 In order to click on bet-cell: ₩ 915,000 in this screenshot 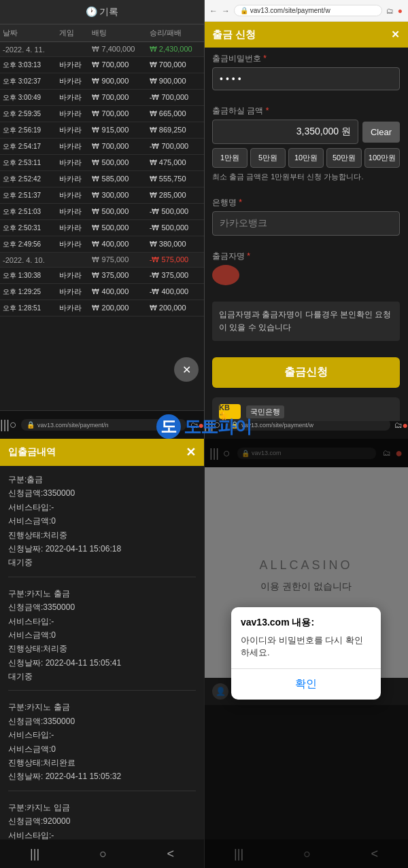, I will do `click(118, 130)`.